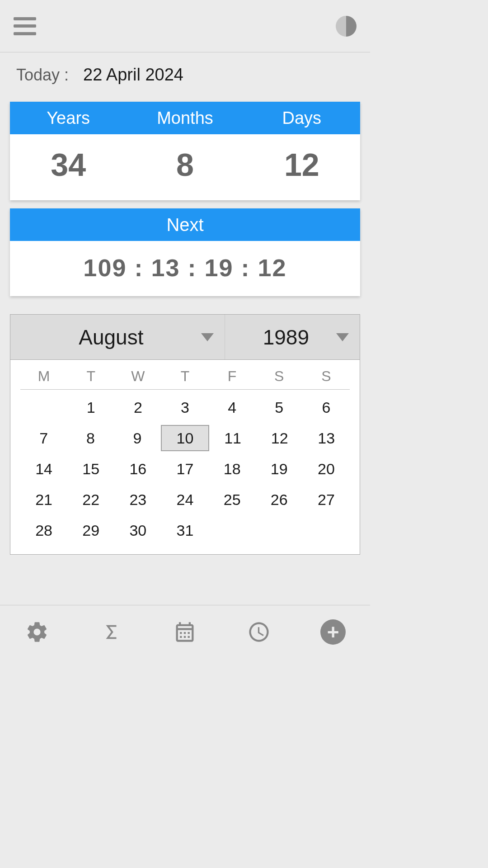 The height and width of the screenshot is (868, 488). I want to click on calendar-icon, so click(185, 632).